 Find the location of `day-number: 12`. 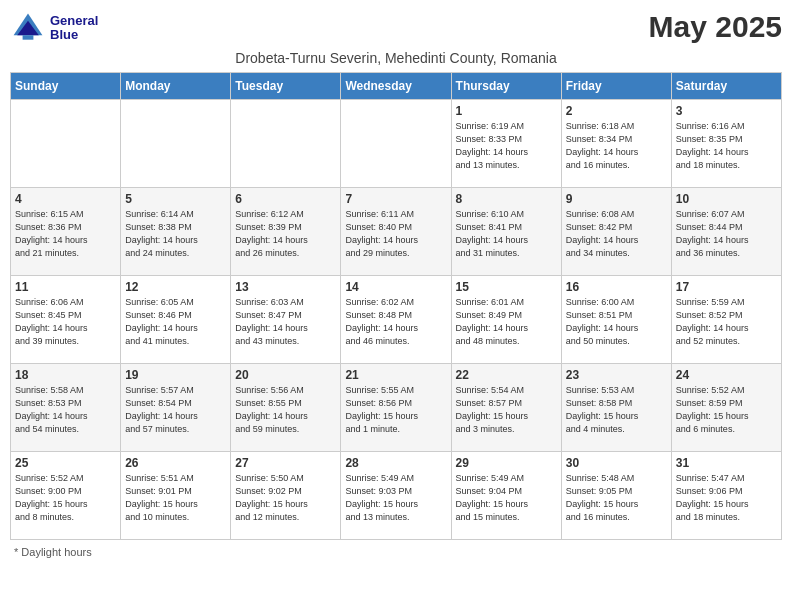

day-number: 12 is located at coordinates (176, 287).